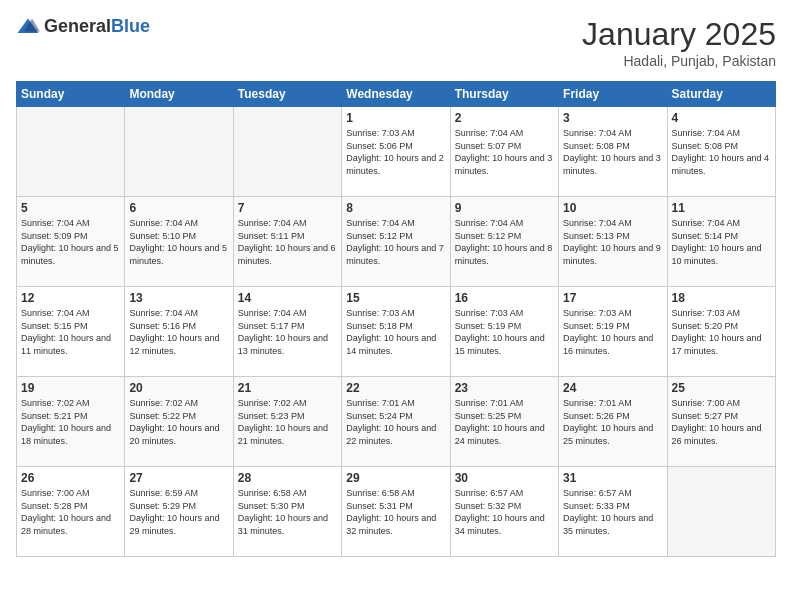 This screenshot has width=792, height=612. Describe the element at coordinates (613, 242) in the screenshot. I see `calendar-cell: 10Sunrise: 7:04 AMSunset: 5:13 PMDayligh…` at that location.